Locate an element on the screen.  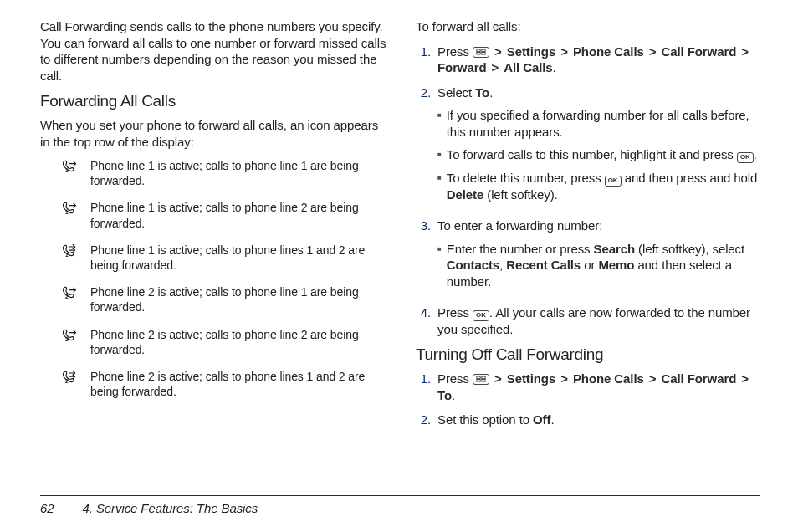
turn-off-steps: 1. Press > Settings > Phone Calls > Call… is located at coordinates (589, 400).